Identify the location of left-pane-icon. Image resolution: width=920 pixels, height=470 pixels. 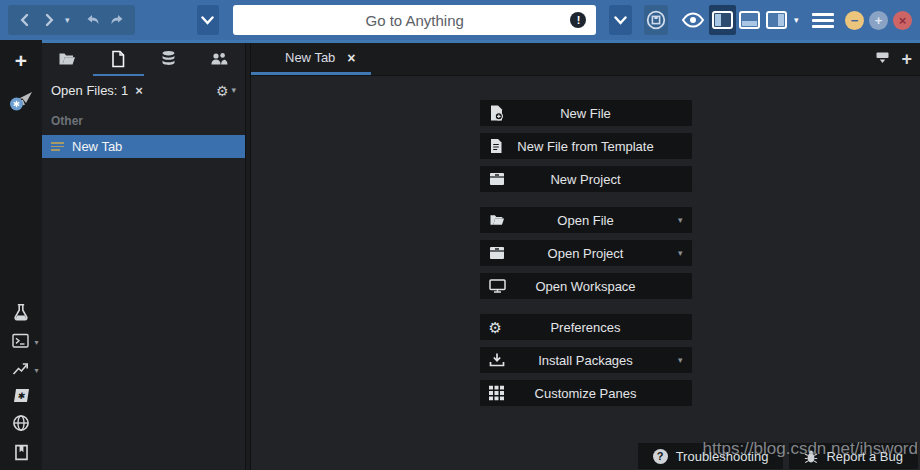
(722, 20).